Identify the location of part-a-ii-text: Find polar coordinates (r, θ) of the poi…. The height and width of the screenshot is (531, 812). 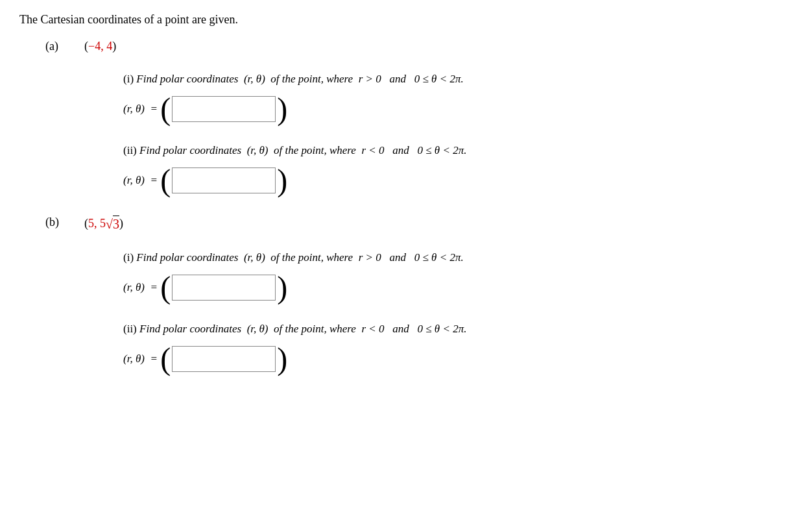
(303, 151).